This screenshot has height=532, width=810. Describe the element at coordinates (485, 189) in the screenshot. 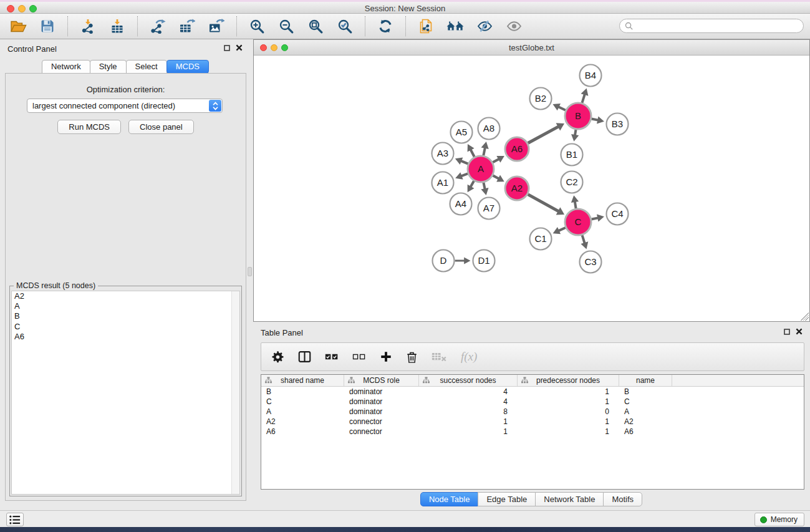

I see `graph-edge-A-A7` at that location.